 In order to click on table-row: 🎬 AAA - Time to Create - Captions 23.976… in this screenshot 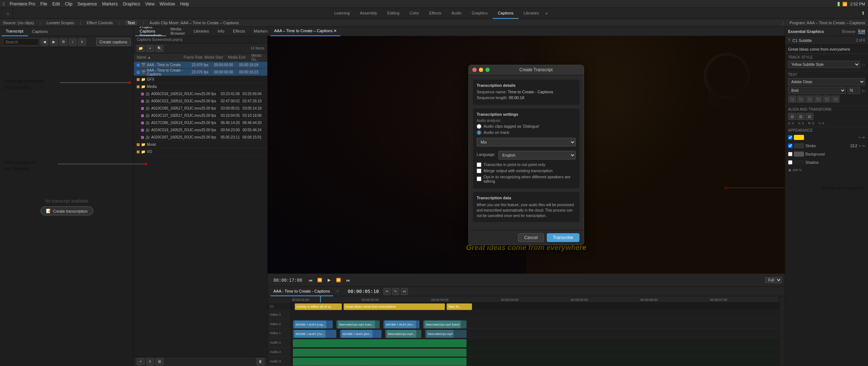, I will do `click(200, 72)`.